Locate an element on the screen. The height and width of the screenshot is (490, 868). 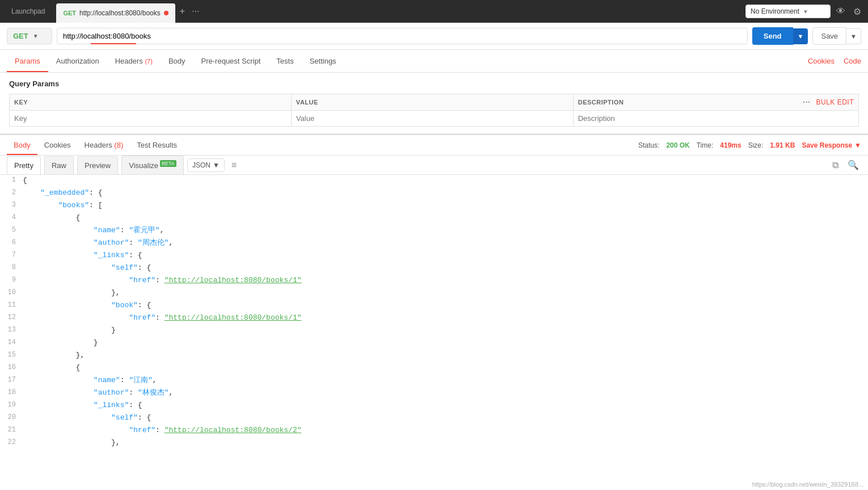
line-number: 12 is located at coordinates (11, 318).